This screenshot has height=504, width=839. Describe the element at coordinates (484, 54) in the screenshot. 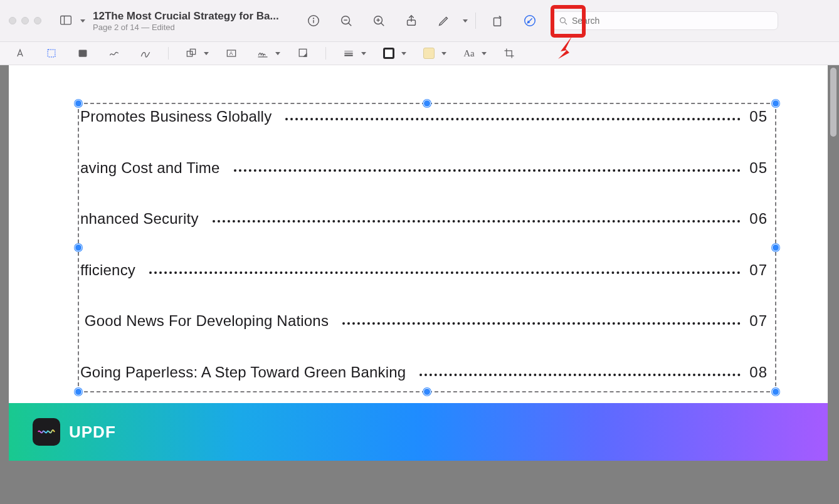

I see `font-chevron-icon` at that location.